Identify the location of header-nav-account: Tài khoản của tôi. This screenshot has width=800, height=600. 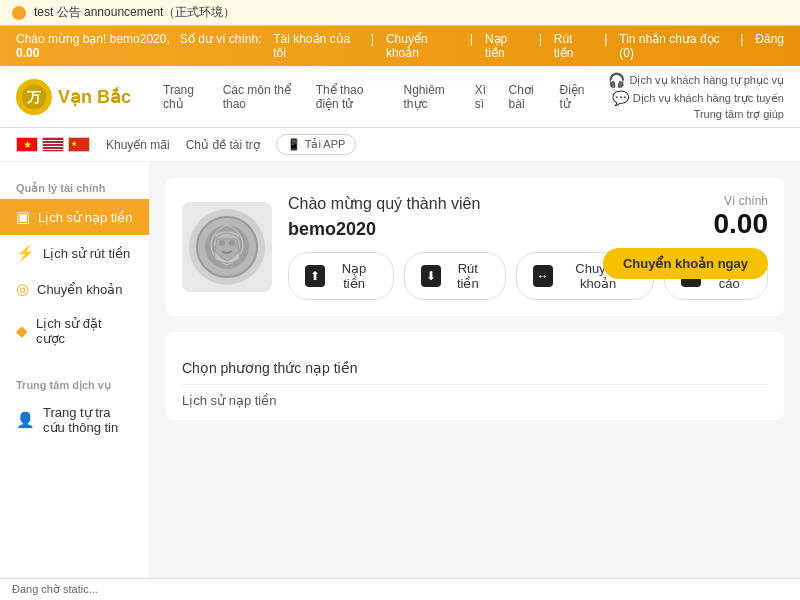
(316, 46).